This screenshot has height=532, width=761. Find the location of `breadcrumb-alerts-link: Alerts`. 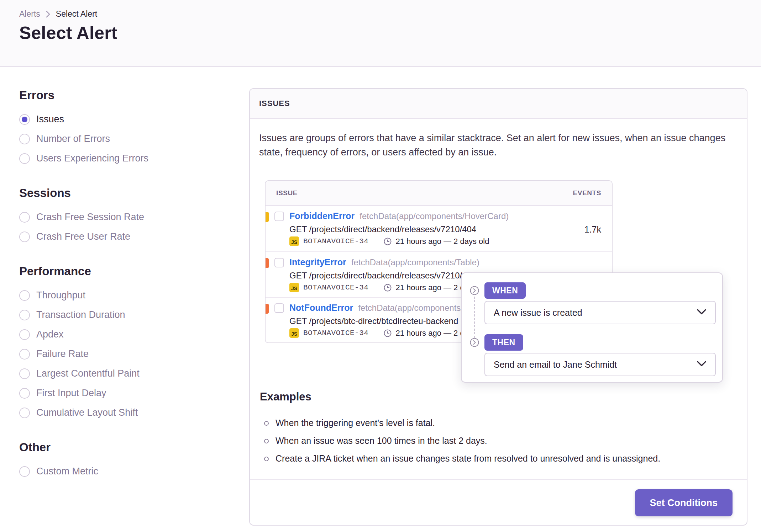

breadcrumb-alerts-link: Alerts is located at coordinates (30, 14).